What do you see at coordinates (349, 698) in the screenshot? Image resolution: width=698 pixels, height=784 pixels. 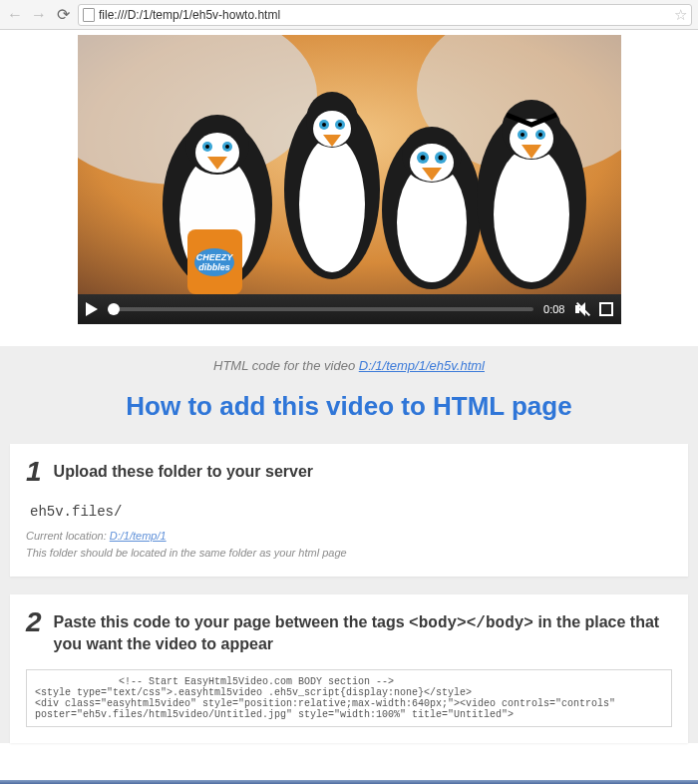 I see `code-snippet: <!-- Start EasyHtml5Video.com BODY secti…` at bounding box center [349, 698].